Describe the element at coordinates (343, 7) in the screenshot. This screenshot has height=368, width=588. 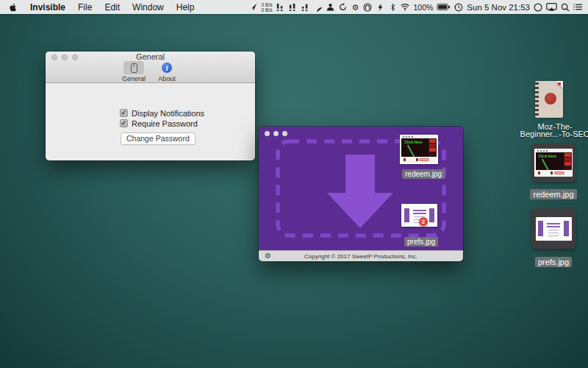
I see `sync-icon` at that location.